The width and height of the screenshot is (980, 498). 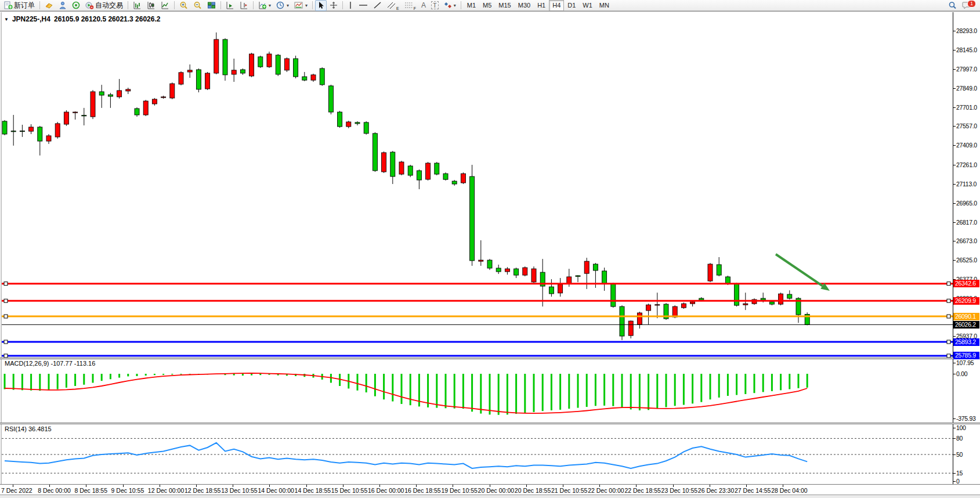 I want to click on macd-tick-label: -375.93, so click(x=966, y=418).